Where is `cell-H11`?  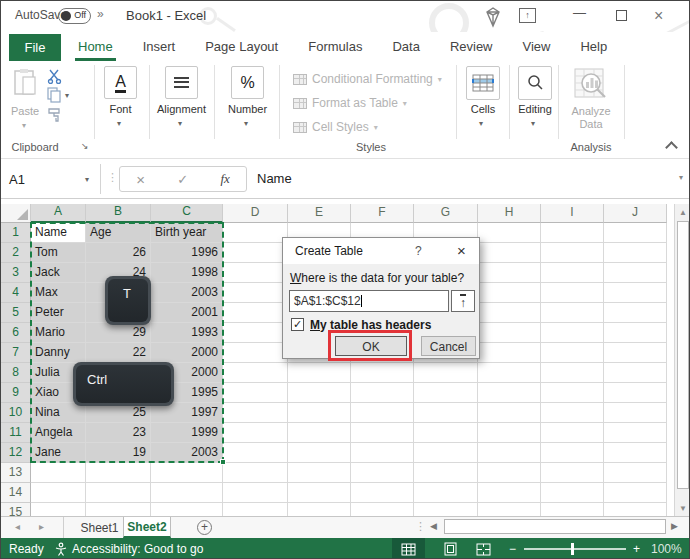
cell-H11 is located at coordinates (510, 433).